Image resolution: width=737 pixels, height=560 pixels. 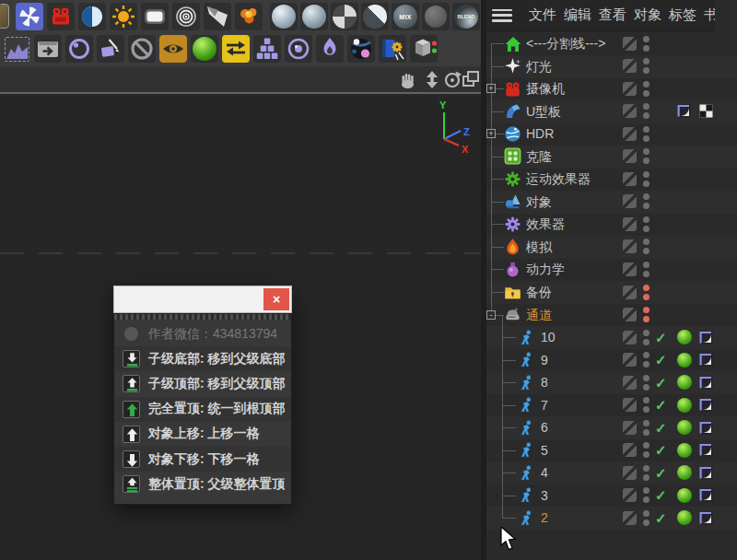 What do you see at coordinates (539, 67) in the screenshot?
I see `object-label: 灯光` at bounding box center [539, 67].